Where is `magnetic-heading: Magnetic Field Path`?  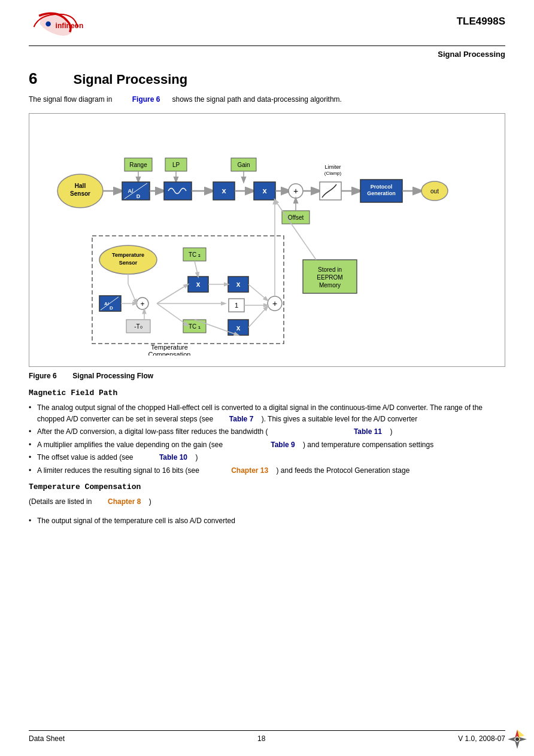 magnetic-heading: Magnetic Field Path is located at coordinates (267, 393).